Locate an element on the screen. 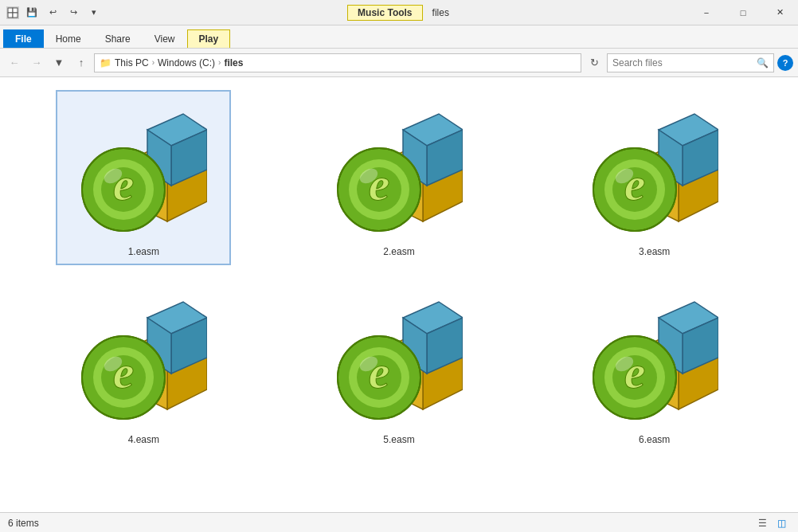 The width and height of the screenshot is (798, 532). active-ribbon-tab-label: Music Tools is located at coordinates (385, 13).